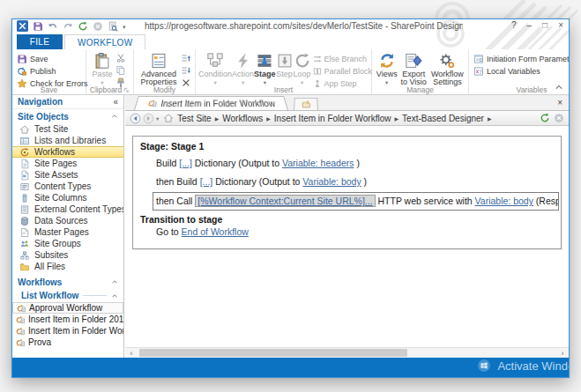  What do you see at coordinates (356, 201) in the screenshot?
I see `workflow-sentence: then Call [%Workflow Context:Current Sit…` at bounding box center [356, 201].